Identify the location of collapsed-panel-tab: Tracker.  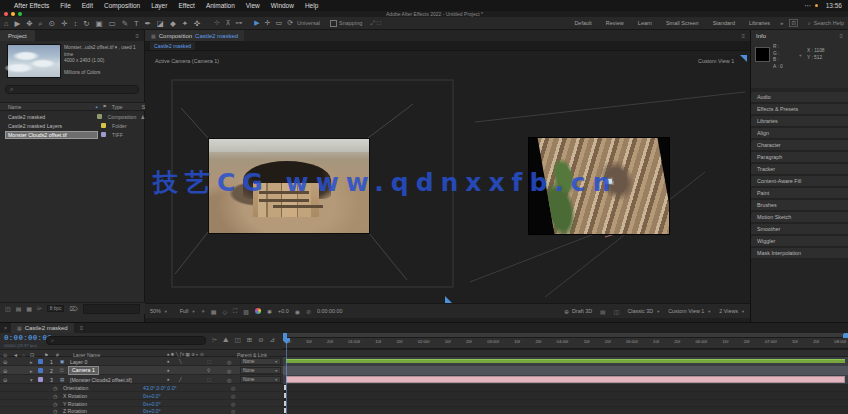
(800, 170).